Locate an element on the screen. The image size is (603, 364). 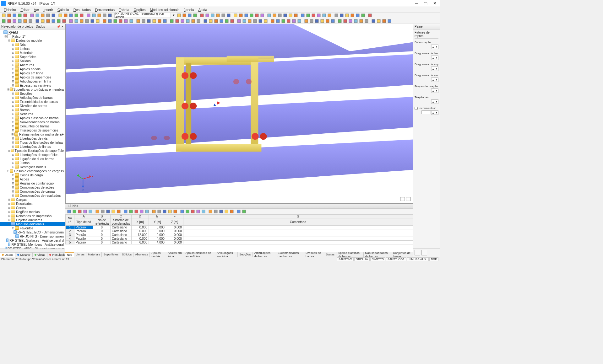
table-tab-divisões-de-barras: Divisões de barras is located at coordinates (314, 254).